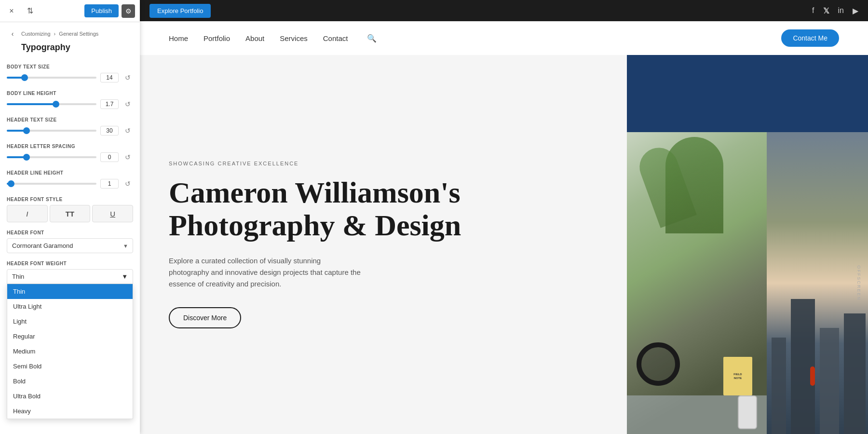 Image resolution: width=868 pixels, height=434 pixels. I want to click on panel-title: Typography, so click(70, 50).